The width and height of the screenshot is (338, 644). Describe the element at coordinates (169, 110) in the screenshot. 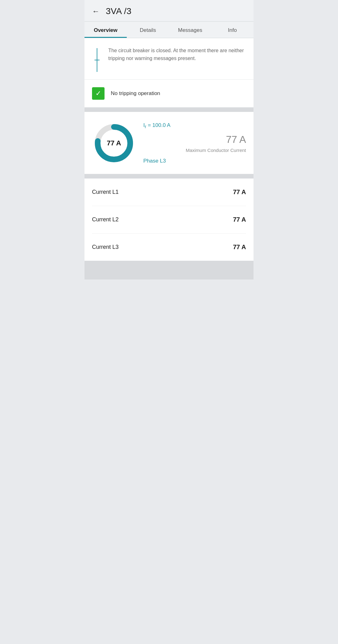

I see `section-divider` at that location.